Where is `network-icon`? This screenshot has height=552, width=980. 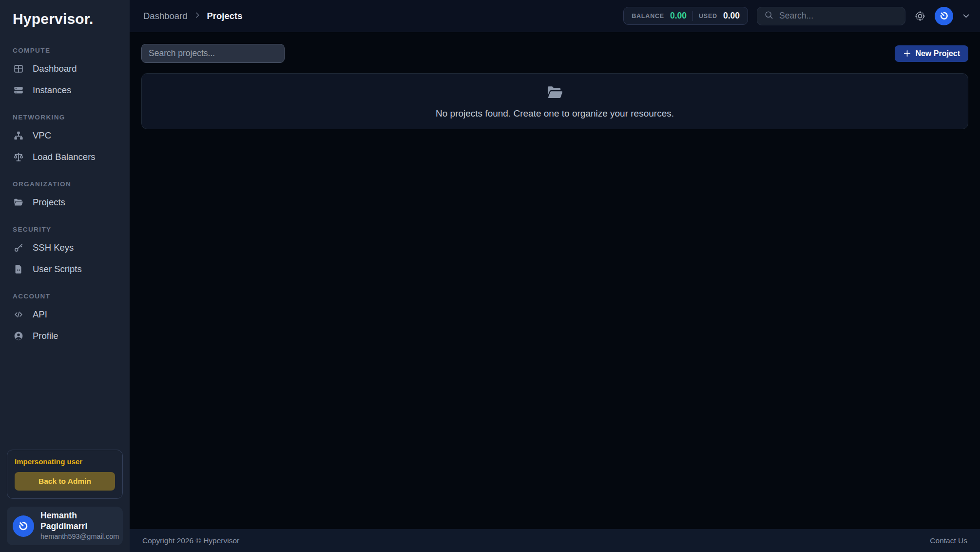
network-icon is located at coordinates (19, 136).